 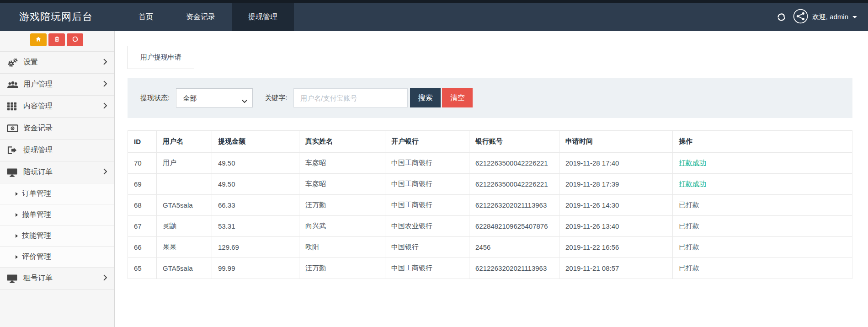 What do you see at coordinates (801, 17) in the screenshot?
I see `avatar` at bounding box center [801, 17].